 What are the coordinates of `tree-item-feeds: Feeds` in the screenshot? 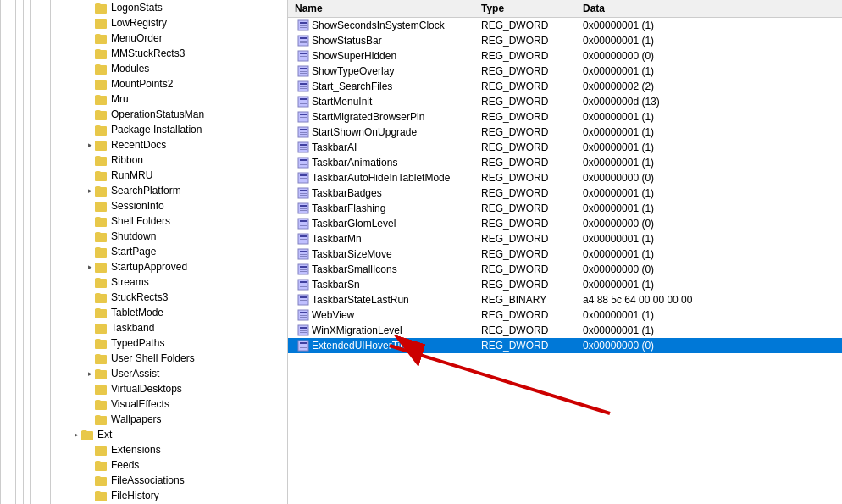 It's located at (169, 465).